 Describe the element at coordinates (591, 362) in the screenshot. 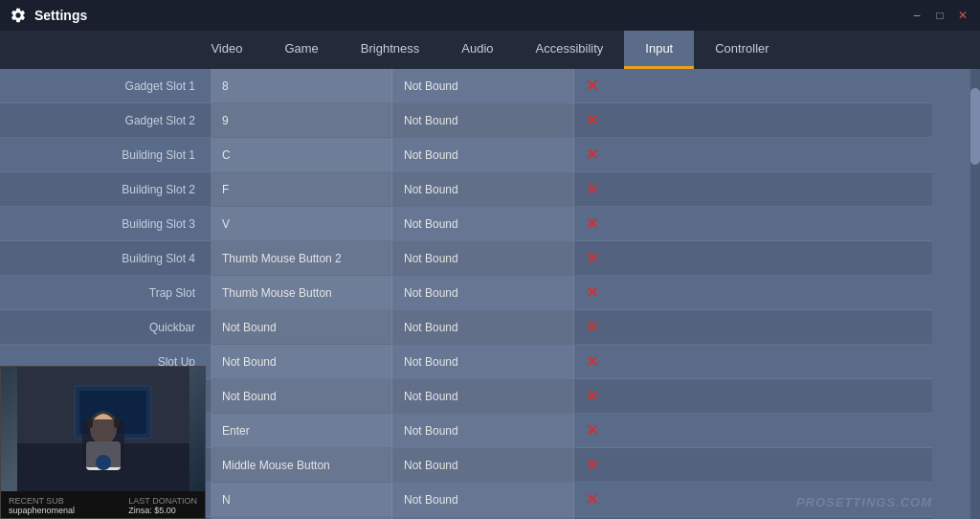

I see `row-delete-button-8: ✕` at that location.